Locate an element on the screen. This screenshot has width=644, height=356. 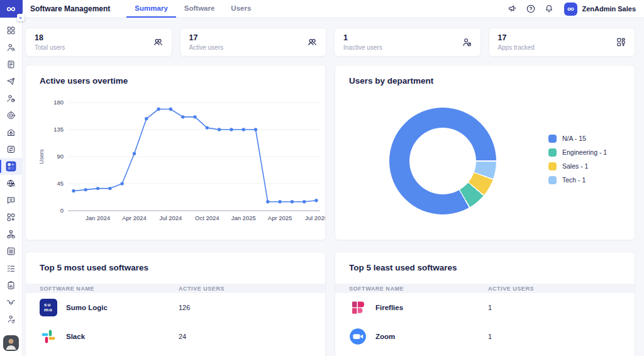
table-row-sumo-logic: sumoSumo Logic126 is located at coordinates (175, 308).